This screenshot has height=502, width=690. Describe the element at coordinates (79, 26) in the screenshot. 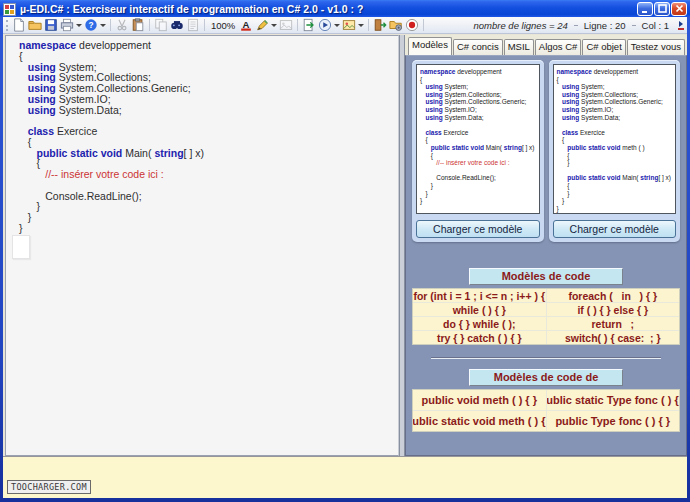

I see `print-dropdown-icon` at that location.